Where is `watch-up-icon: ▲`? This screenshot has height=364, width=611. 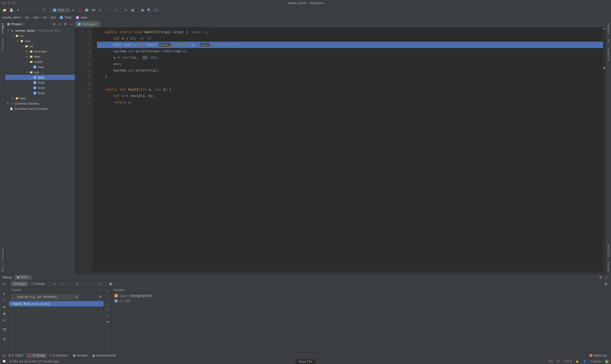 watch-up-icon: ▲ is located at coordinates (108, 303).